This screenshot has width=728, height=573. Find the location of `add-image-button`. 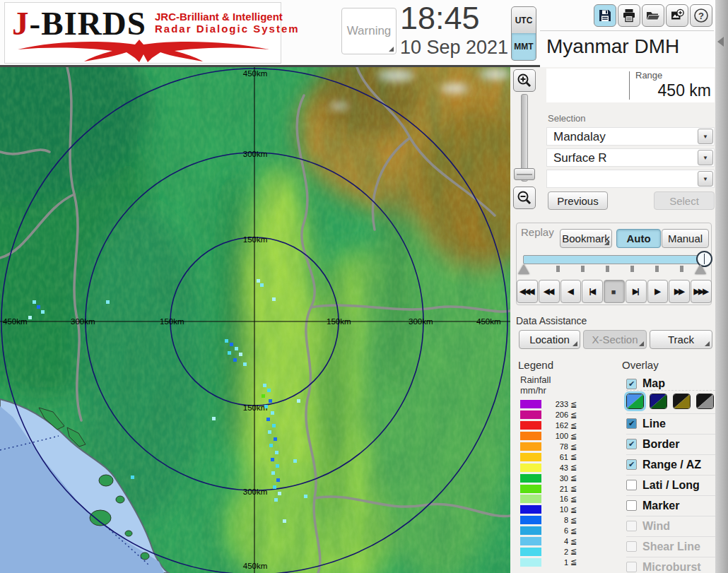

add-image-button is located at coordinates (677, 16).